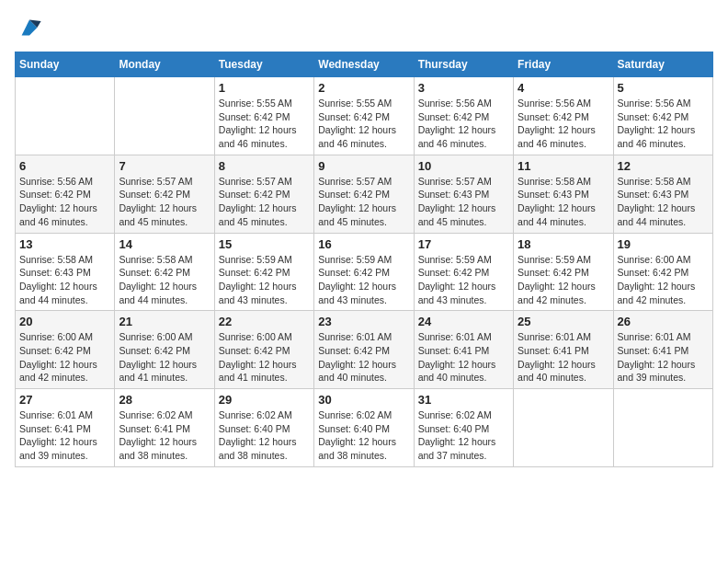 Image resolution: width=728 pixels, height=563 pixels. I want to click on calendar-cell: 14Sunrise: 5:58 AM Sunset: 6:42 PM Dayli…, so click(165, 272).